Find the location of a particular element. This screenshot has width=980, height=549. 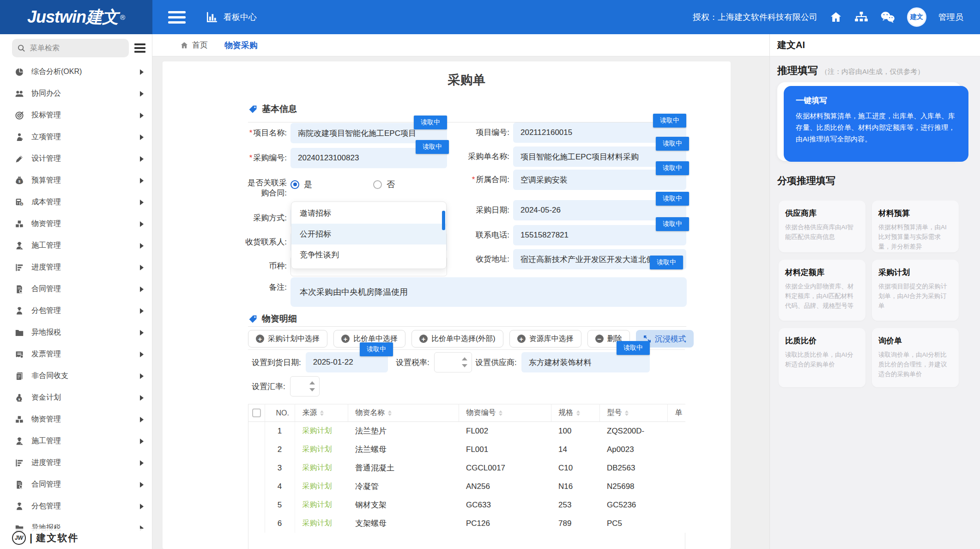

table-row: 1采购计划法兰垫片FL002100ZQS200D- is located at coordinates (467, 431).